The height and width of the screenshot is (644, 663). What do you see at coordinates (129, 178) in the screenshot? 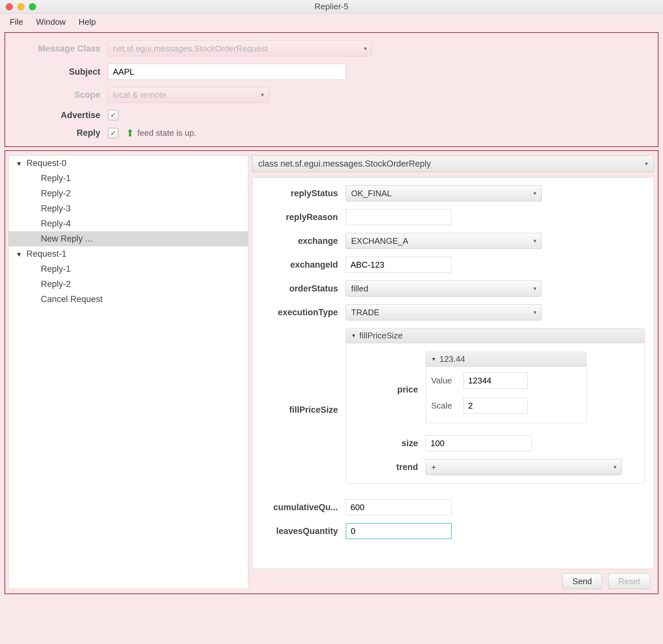
I see `tree-node-reply-1: Reply-1` at bounding box center [129, 178].